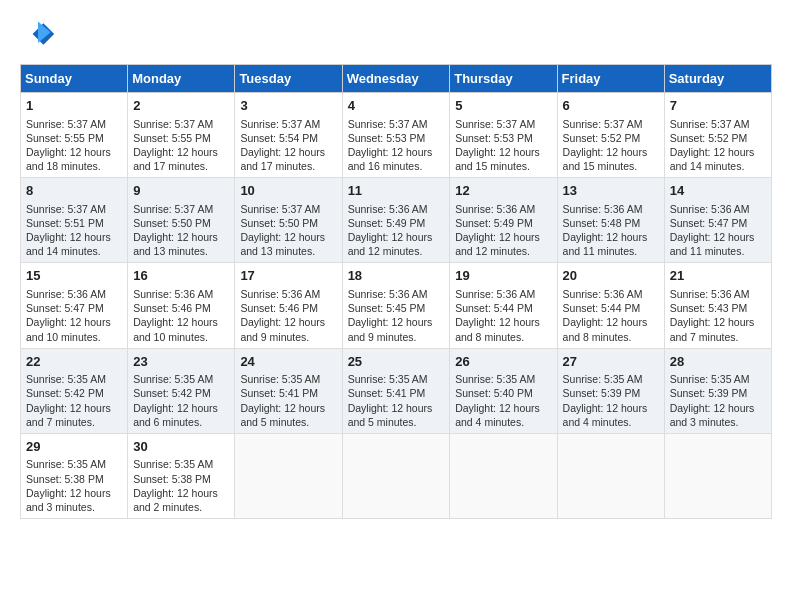 This screenshot has width=792, height=612. What do you see at coordinates (288, 79) in the screenshot?
I see `weekday-tuesday: Tuesday` at bounding box center [288, 79].